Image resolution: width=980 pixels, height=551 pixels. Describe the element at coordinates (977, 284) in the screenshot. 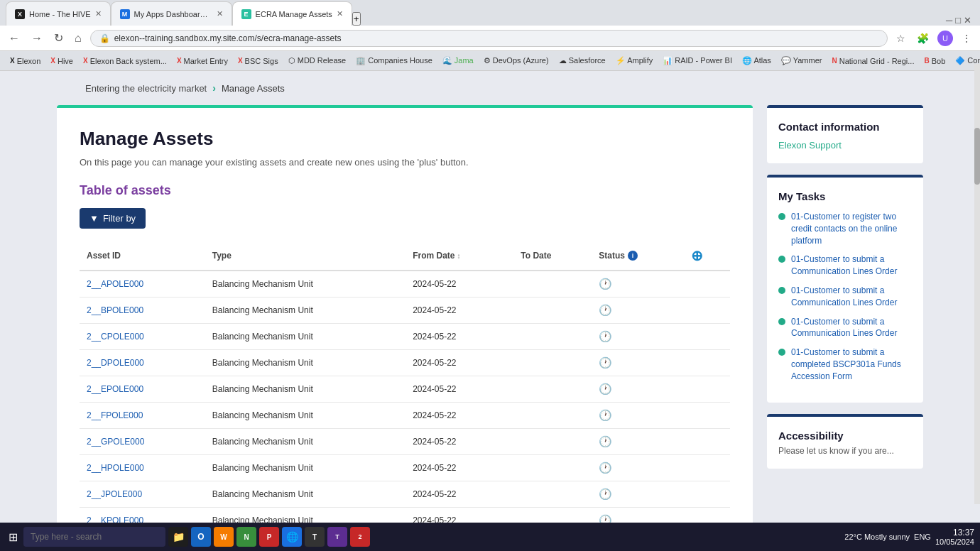

I see `scrollbar-track` at that location.